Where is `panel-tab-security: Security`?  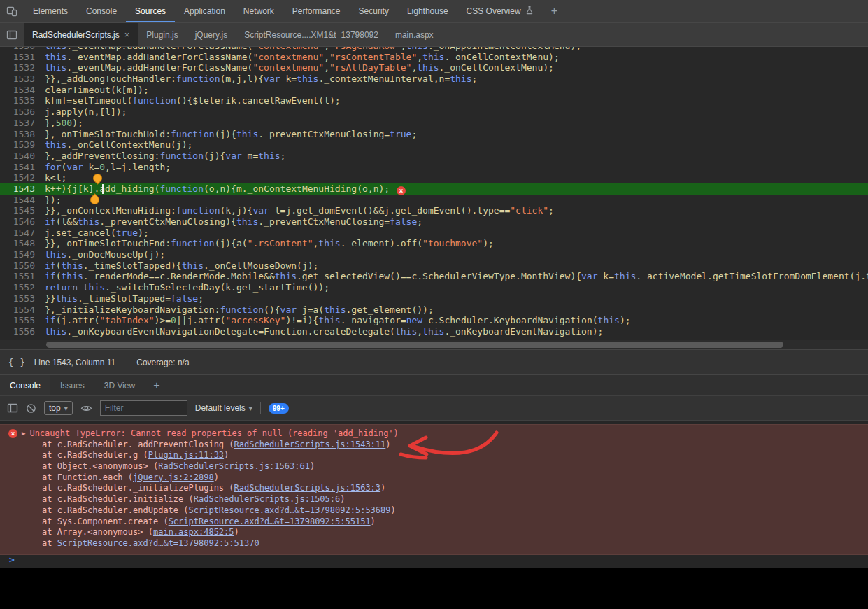 panel-tab-security: Security is located at coordinates (373, 11).